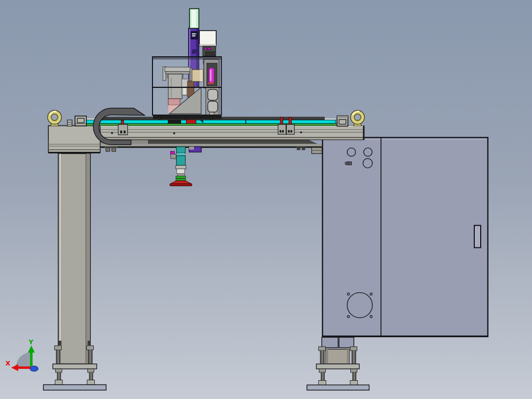 Image resolution: width=532 pixels, height=399 pixels. I want to click on cabinet-door-handle, so click(478, 237).